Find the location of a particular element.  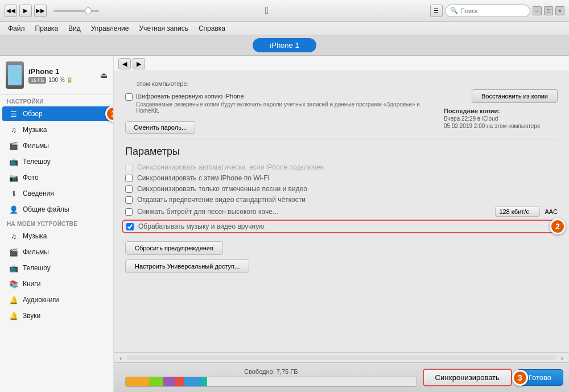

forward-arrow-button: ▶ is located at coordinates (139, 64).